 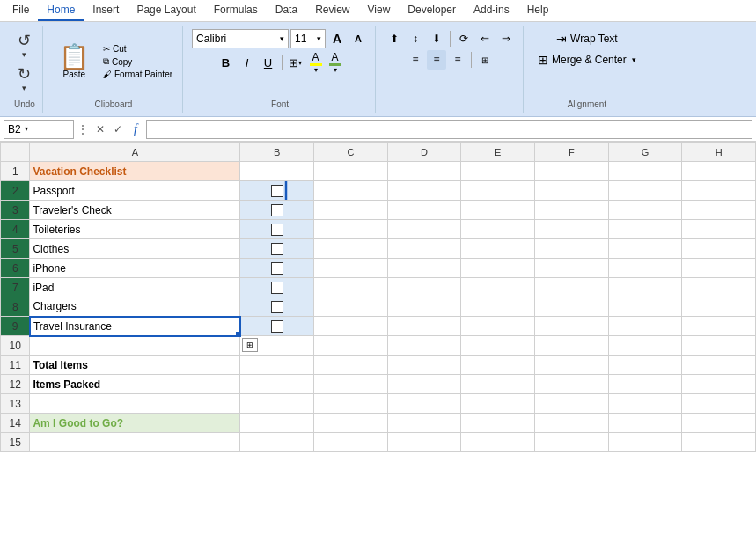 What do you see at coordinates (415, 60) in the screenshot?
I see `align-left-button: ≡` at bounding box center [415, 60].